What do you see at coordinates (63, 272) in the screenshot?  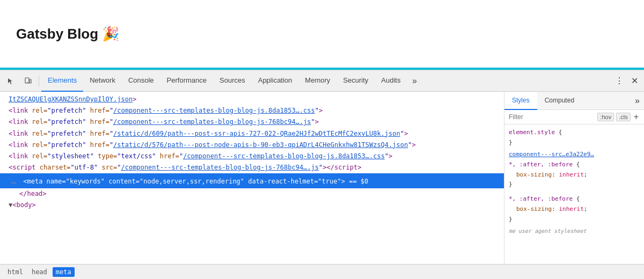 I see `breadcrumb-meta: meta` at bounding box center [63, 272].